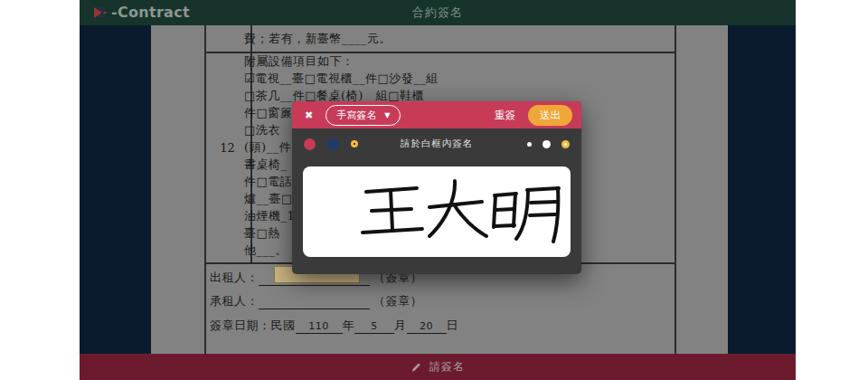  I want to click on resign-button: 重簽, so click(505, 116).